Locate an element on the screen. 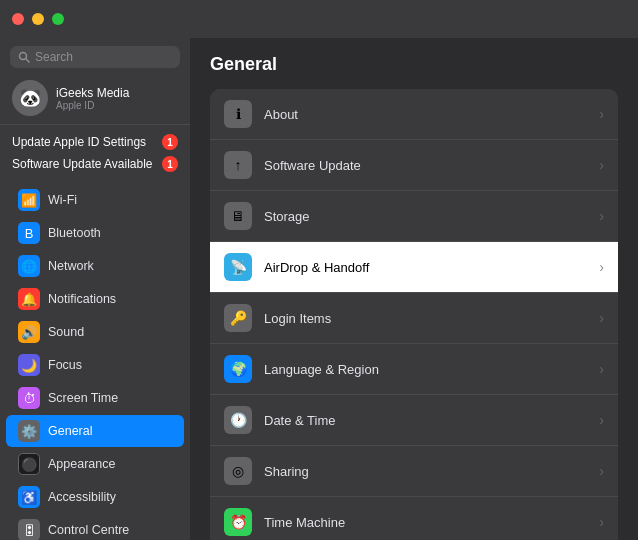  storage-icon: 🖥 is located at coordinates (238, 216).